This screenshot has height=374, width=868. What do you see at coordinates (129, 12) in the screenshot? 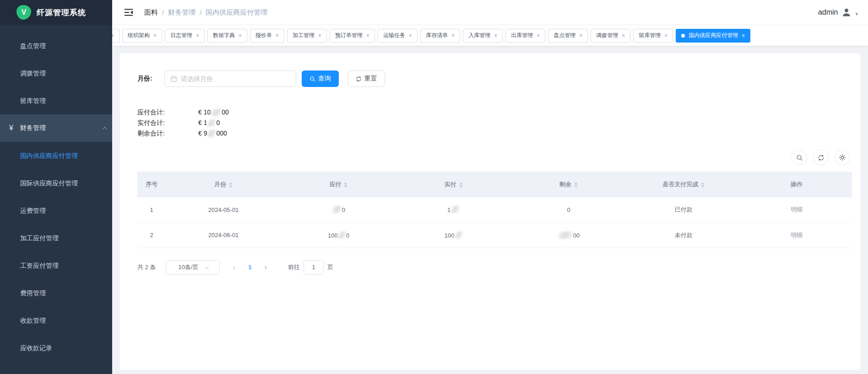
I see `sidebar-collapse-icon` at bounding box center [129, 12].